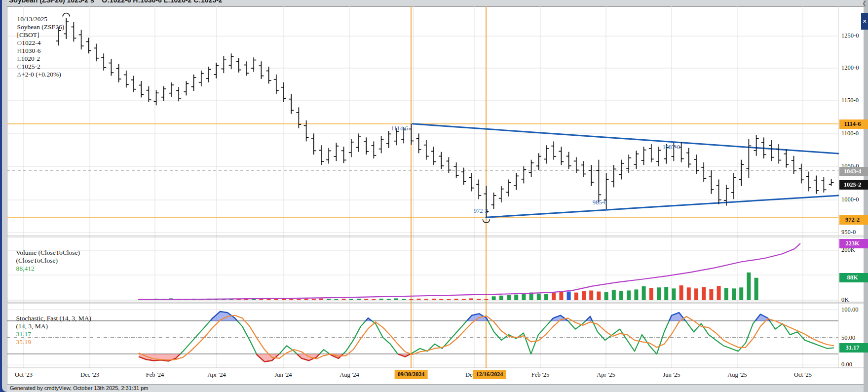 The width and height of the screenshot is (868, 392). Describe the element at coordinates (853, 244) in the screenshot. I see `price-axis-badge: 223K` at that location.